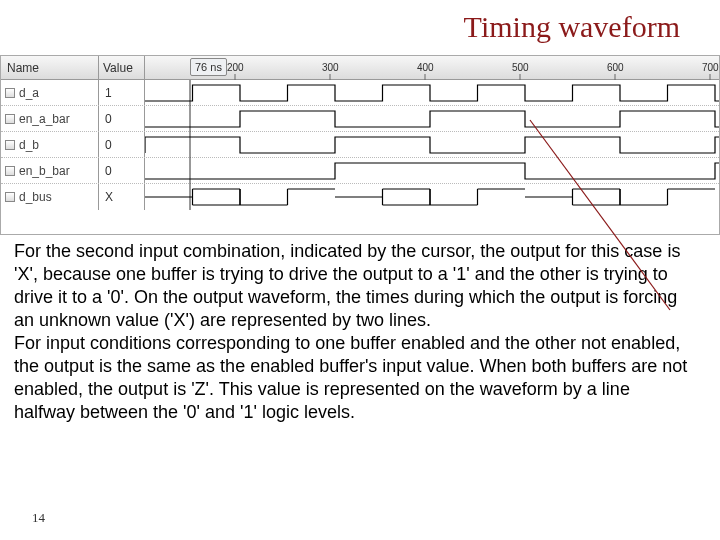 Image resolution: width=720 pixels, height=540 pixels. Describe the element at coordinates (432, 68) in the screenshot. I see `time-ruler: 76 ns 200300400500600700` at that location.